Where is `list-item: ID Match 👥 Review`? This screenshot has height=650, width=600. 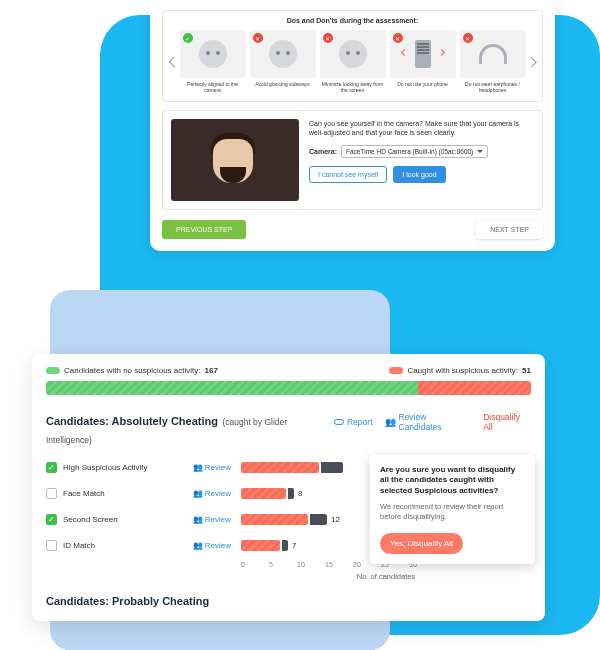 list-item: ID Match 👥 Review is located at coordinates (138, 545).